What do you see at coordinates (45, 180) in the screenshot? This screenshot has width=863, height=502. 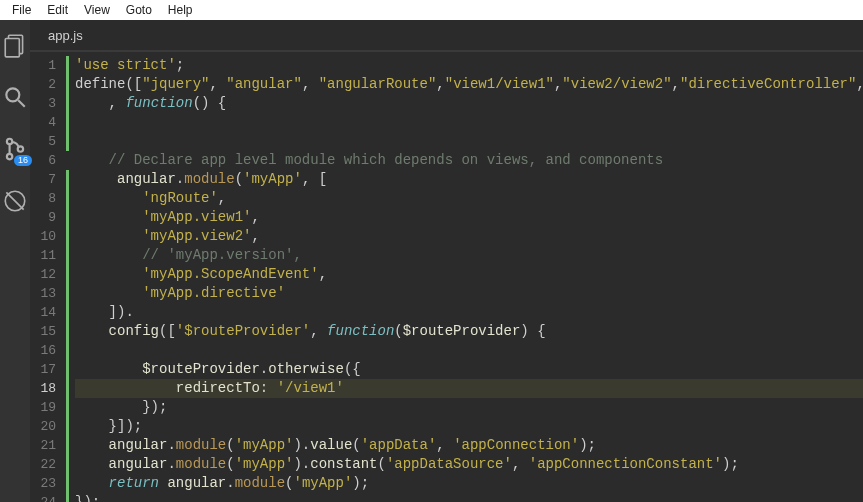 I see `line-number: 7` at bounding box center [45, 180].